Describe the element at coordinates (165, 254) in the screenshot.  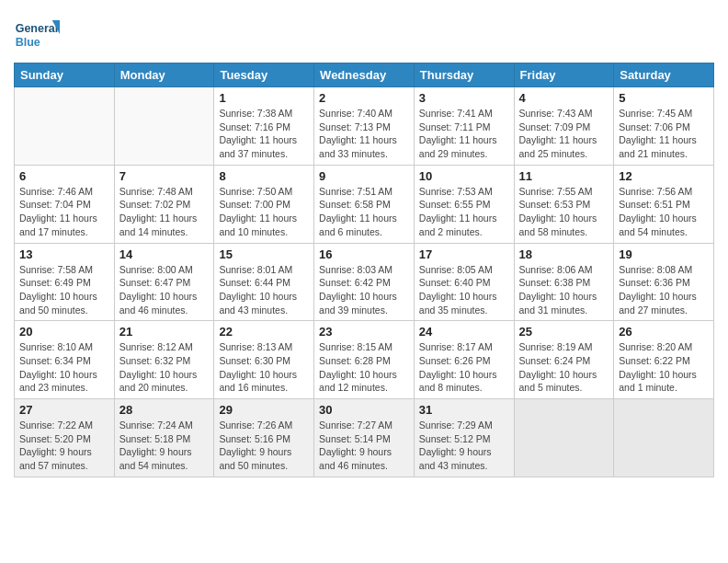
I see `day-number: 14` at that location.